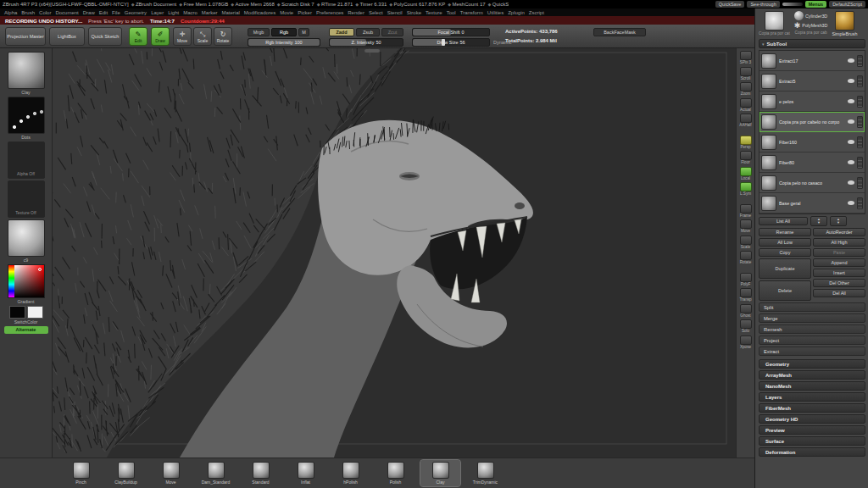 This screenshot has height=488, width=868. I want to click on menu-item: Edit, so click(103, 13).